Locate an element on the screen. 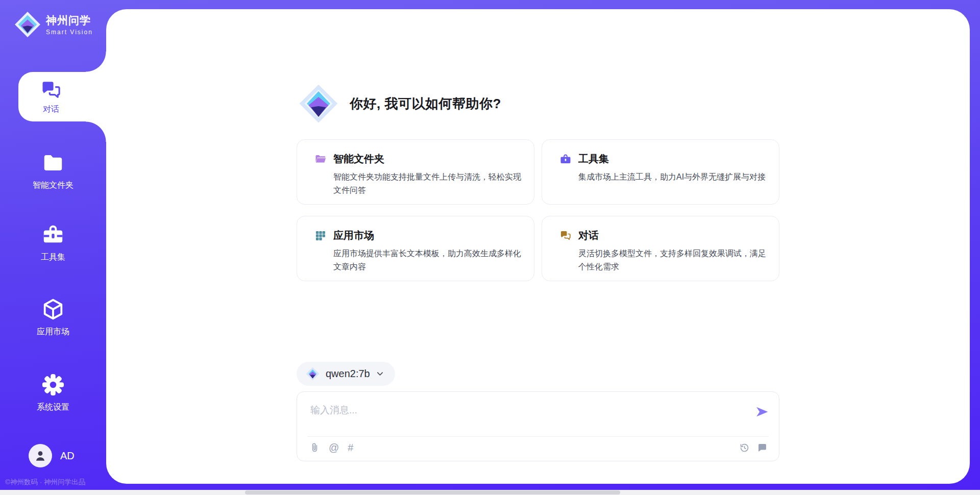  user-profile: AD is located at coordinates (52, 456).